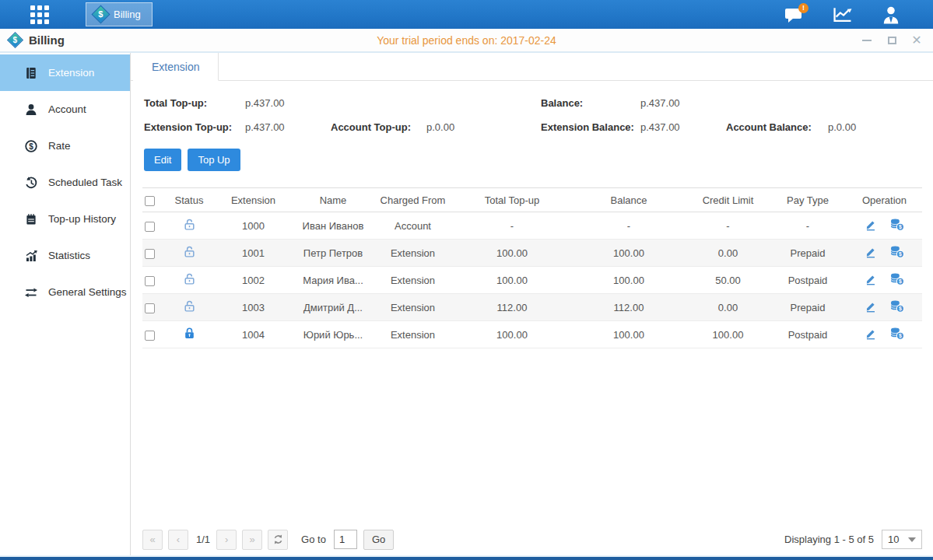  What do you see at coordinates (532, 67) in the screenshot?
I see `tab-strip: Extension` at bounding box center [532, 67].